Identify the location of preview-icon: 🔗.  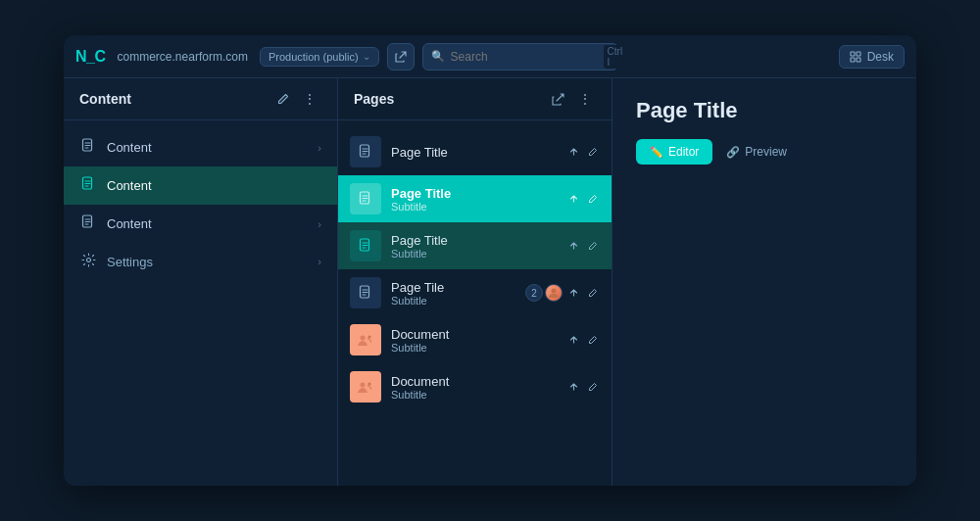
(733, 153).